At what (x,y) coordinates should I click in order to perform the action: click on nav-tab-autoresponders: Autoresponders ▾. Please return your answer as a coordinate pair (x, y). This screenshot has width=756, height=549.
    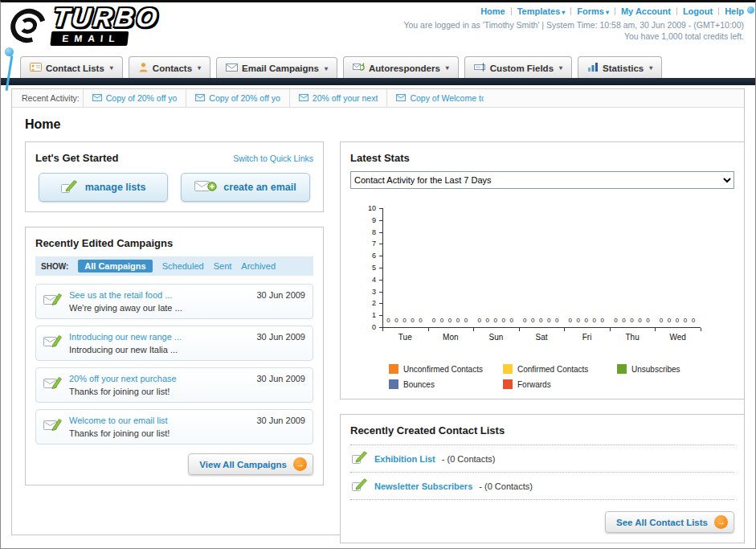
    Looking at the image, I should click on (401, 68).